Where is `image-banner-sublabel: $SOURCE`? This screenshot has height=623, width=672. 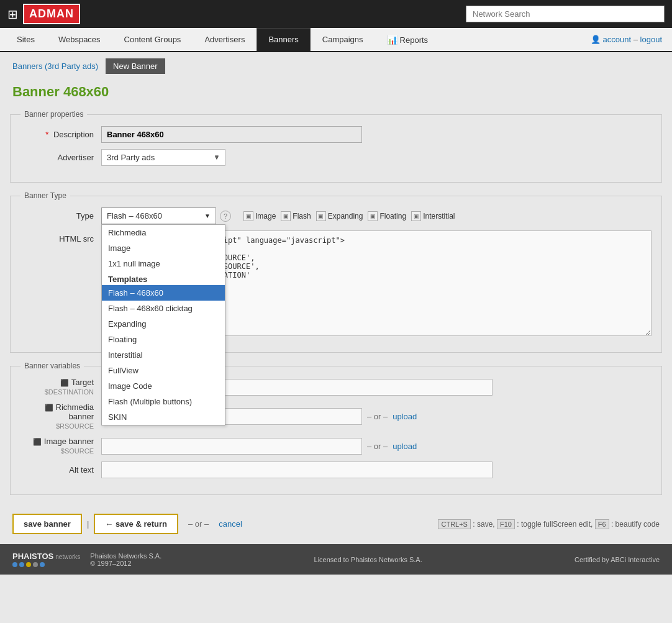
image-banner-sublabel: $SOURCE is located at coordinates (77, 451).